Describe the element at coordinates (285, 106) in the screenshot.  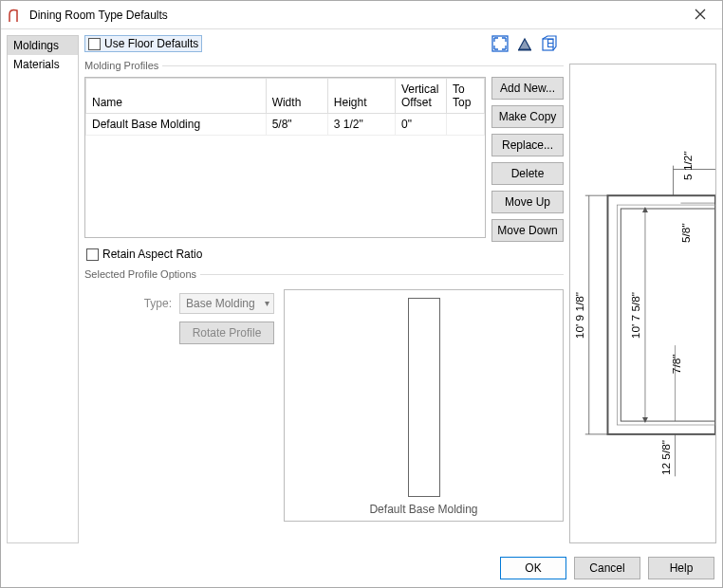
I see `molding-profiles-table: Name Width Height Vertical Offset To Top…` at that location.